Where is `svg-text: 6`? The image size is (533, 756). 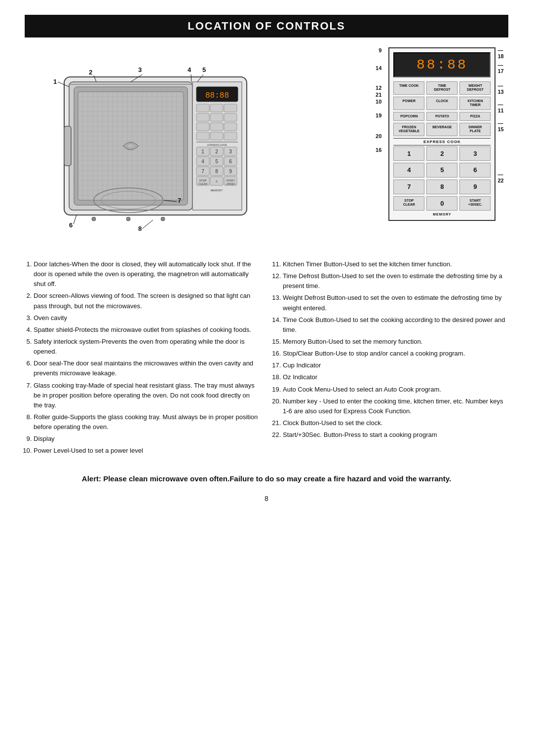 svg-text: 6 is located at coordinates (230, 162).